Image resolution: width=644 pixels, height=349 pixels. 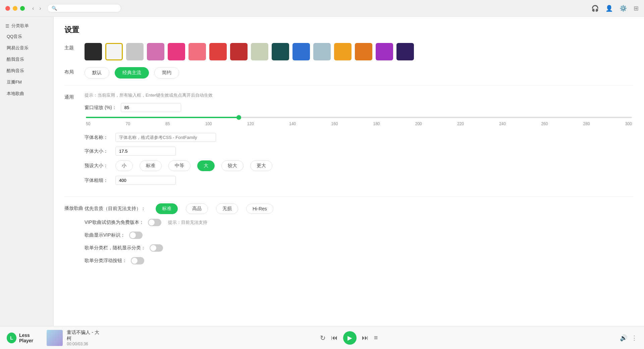 I want to click on slider-label-240: 240, so click(x=502, y=124).